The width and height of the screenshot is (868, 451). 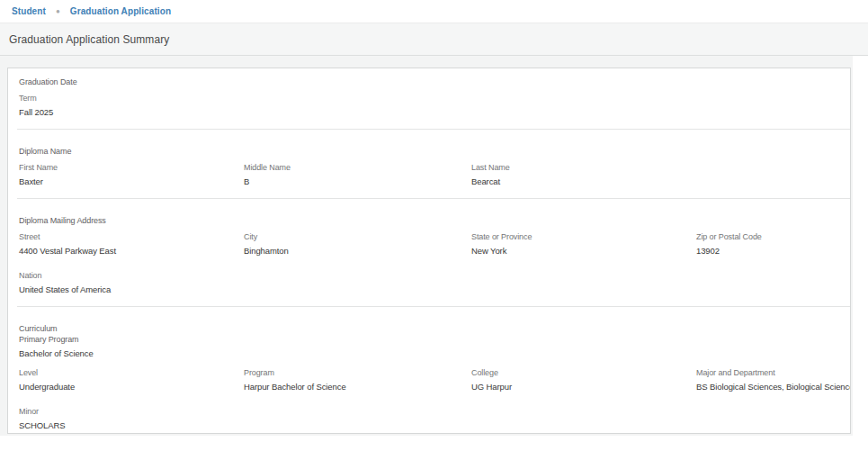 What do you see at coordinates (358, 237) in the screenshot?
I see `field-label: City` at bounding box center [358, 237].